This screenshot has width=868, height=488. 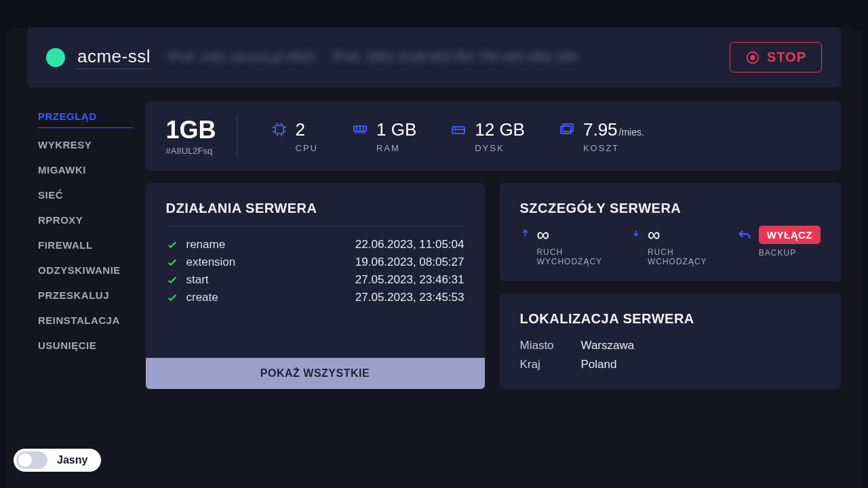 I want to click on ipv4-address: IPv4: nat1.secure.pl:4932, so click(x=241, y=57).